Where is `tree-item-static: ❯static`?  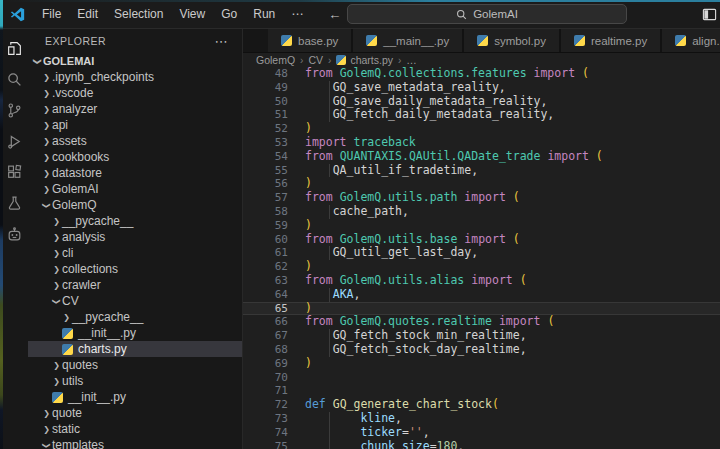 tree-item-static: ❯static is located at coordinates (135, 429).